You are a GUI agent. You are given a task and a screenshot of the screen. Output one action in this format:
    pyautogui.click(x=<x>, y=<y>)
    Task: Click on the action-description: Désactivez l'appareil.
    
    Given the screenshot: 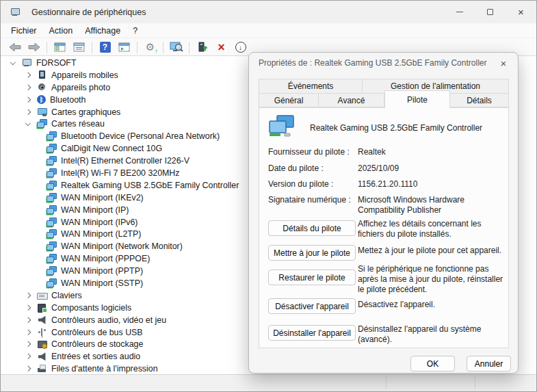 What is the action you would take?
    pyautogui.click(x=431, y=305)
    